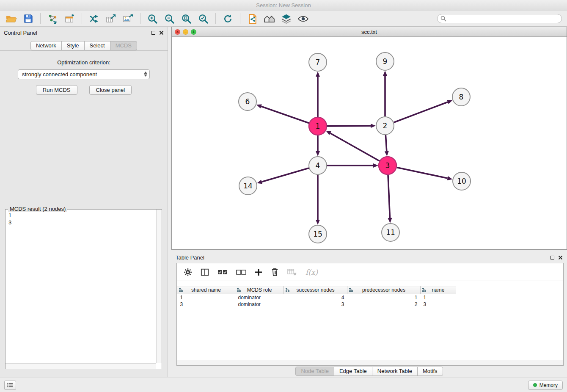 The width and height of the screenshot is (567, 392). What do you see at coordinates (499, 19) in the screenshot?
I see `search-input` at bounding box center [499, 19].